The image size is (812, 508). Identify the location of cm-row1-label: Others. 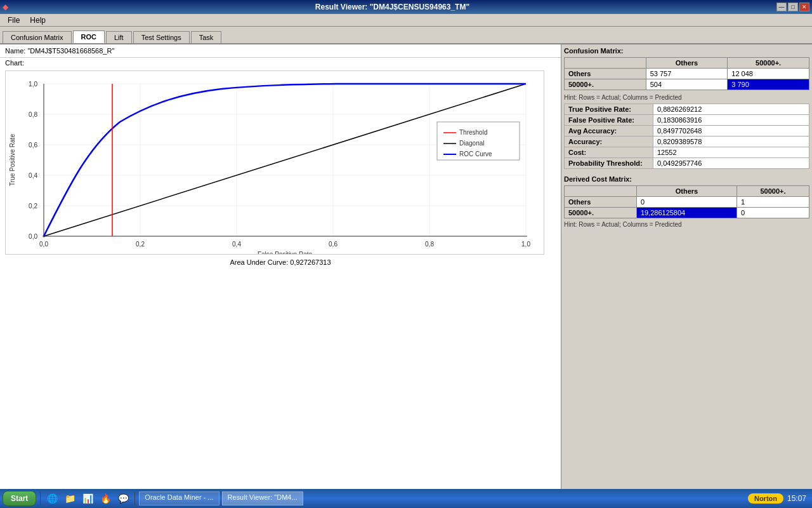
(605, 74).